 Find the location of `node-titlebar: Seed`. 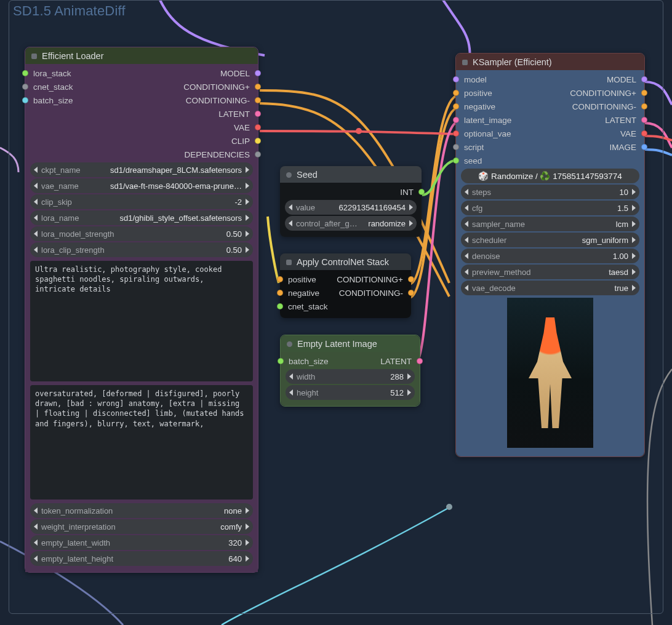

node-titlebar: Seed is located at coordinates (351, 175).